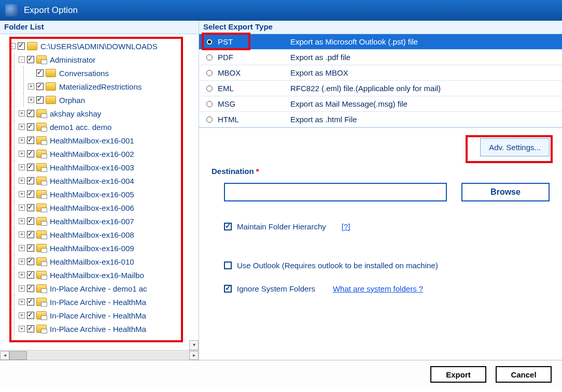  What do you see at coordinates (381, 57) in the screenshot?
I see `export-type-pdf: PDFExport as .pdf file` at bounding box center [381, 57].